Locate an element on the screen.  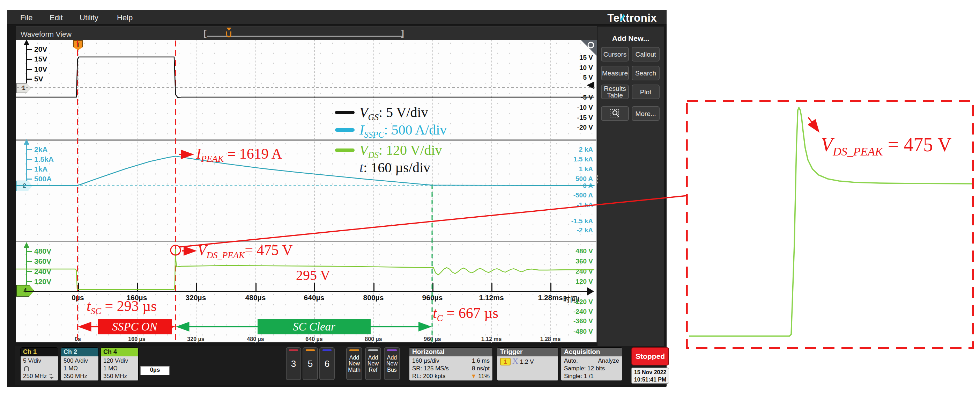
trigger-pos-percent: 11% is located at coordinates (484, 376).